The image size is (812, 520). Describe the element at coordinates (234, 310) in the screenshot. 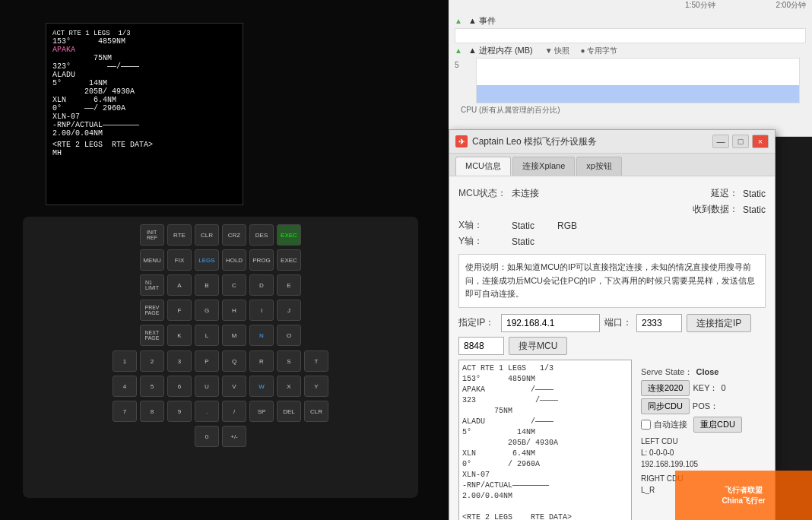

I see `key-h: H` at that location.